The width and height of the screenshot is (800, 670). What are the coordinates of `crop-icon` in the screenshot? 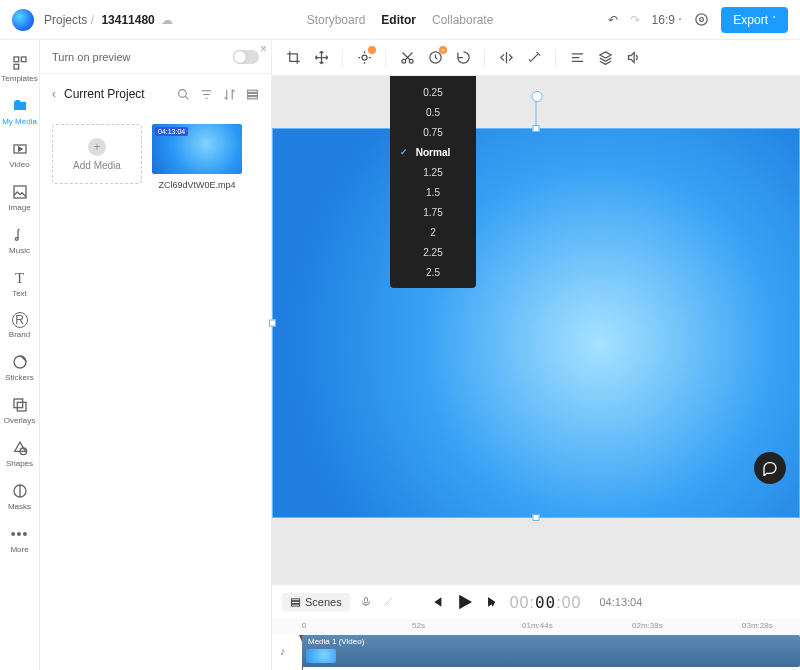 It's located at (293, 58).